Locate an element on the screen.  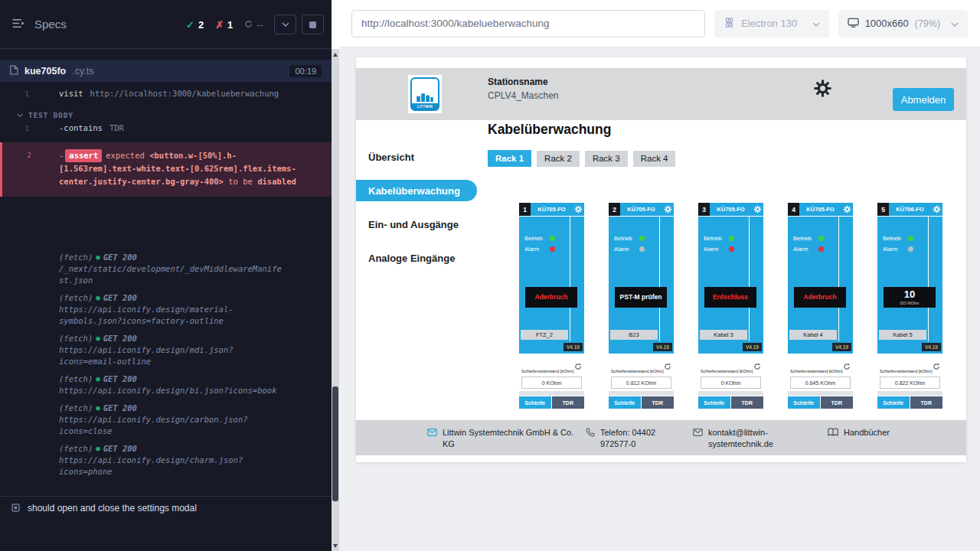
log-visit-command: 1 visithttp://localhost:3000/kabelueberw… is located at coordinates (165, 94).